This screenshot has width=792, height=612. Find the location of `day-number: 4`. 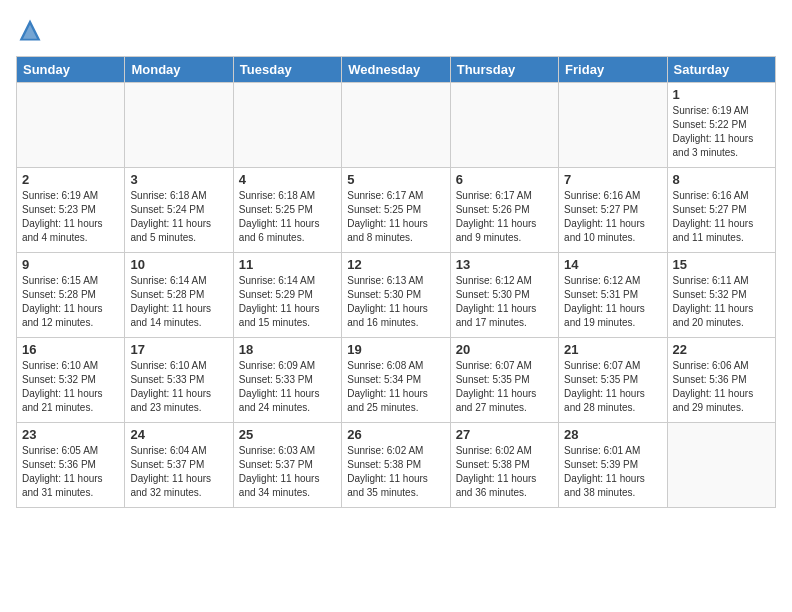

day-number: 4 is located at coordinates (288, 180).